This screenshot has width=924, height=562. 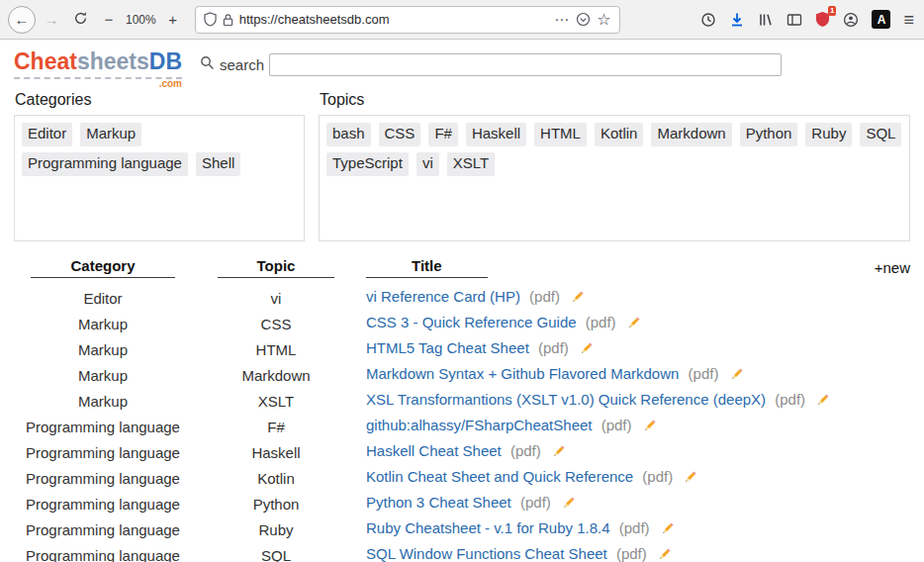 What do you see at coordinates (46, 61) in the screenshot?
I see `logo-part-cheat: Cheat` at bounding box center [46, 61].